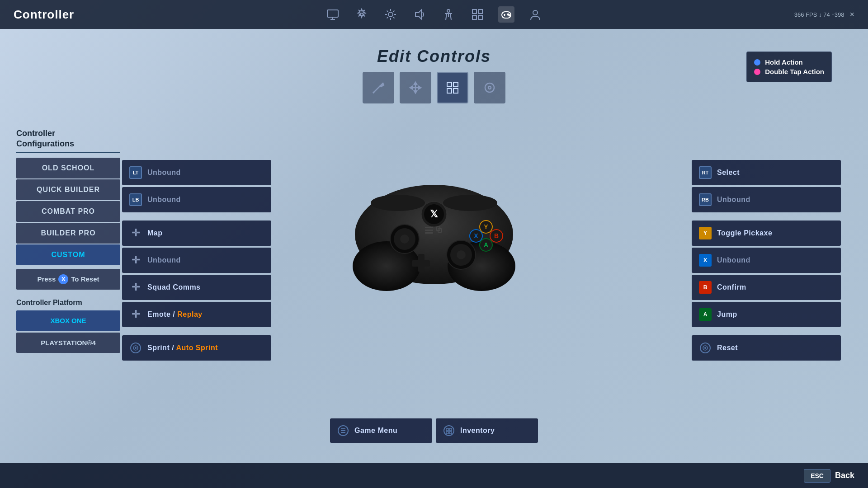 Image resolution: width=868 pixels, height=488 pixels. I want to click on inventory-icon, so click(449, 431).